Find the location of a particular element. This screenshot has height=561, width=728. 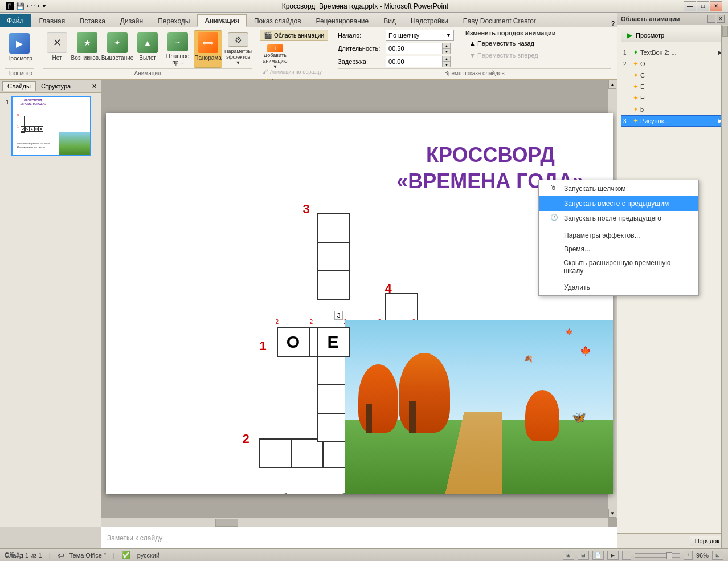

ctx-item-hide-timeline: Скрыть расширенную временную шкалу is located at coordinates (619, 267).